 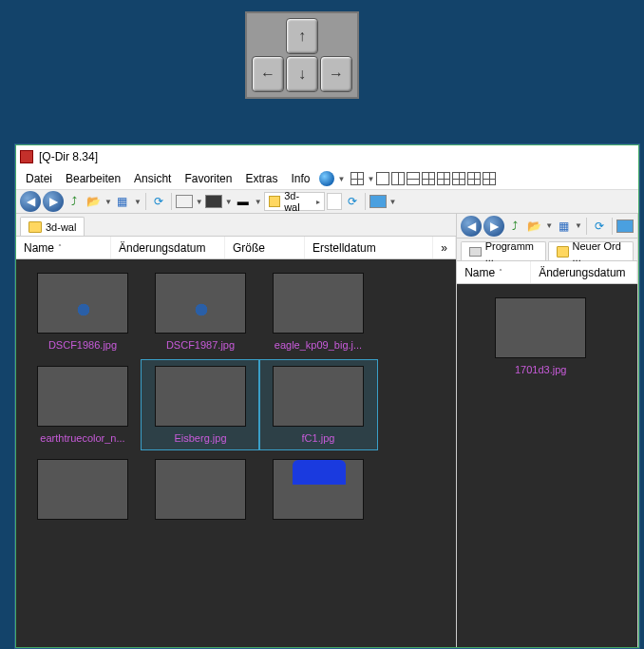 I want to click on layout-4pane-icon, so click(x=357, y=179).